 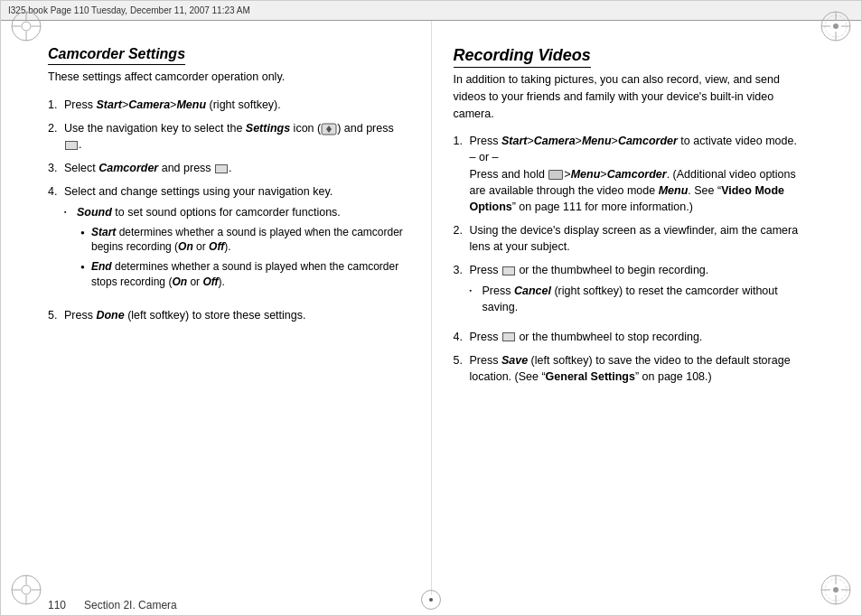 What do you see at coordinates (149, 105) in the screenshot?
I see `step1-camera: Camera` at bounding box center [149, 105].